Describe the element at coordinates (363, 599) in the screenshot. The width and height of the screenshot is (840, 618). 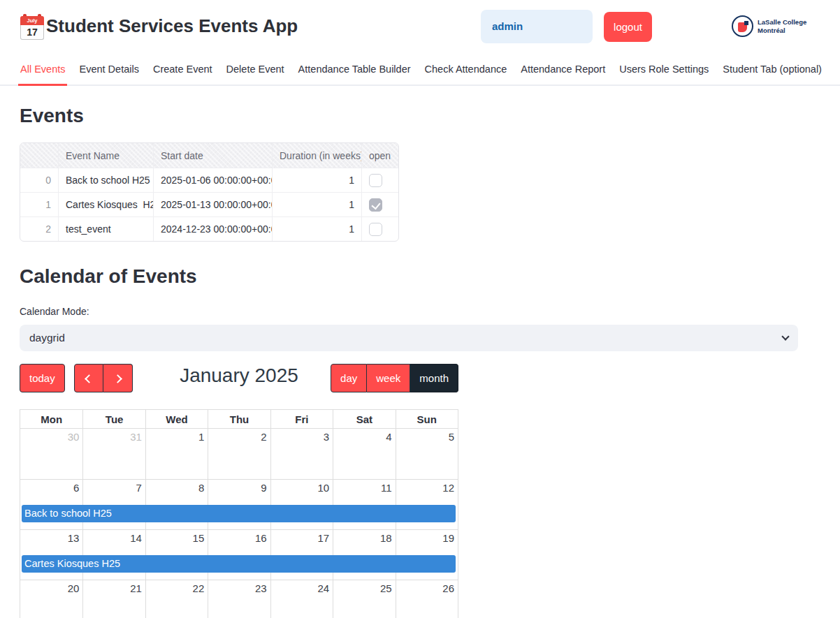
I see `calendar-day-cell: 25` at that location.